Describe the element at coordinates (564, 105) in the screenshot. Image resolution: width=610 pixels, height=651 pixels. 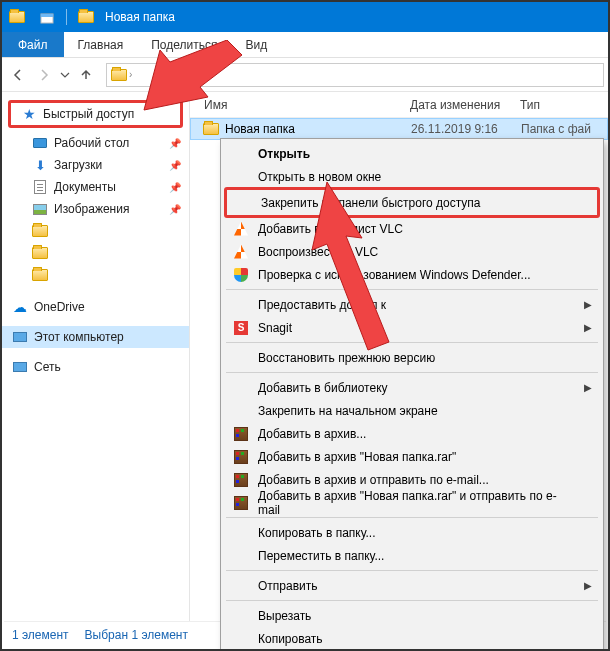
I see `column-type: Тип` at that location.